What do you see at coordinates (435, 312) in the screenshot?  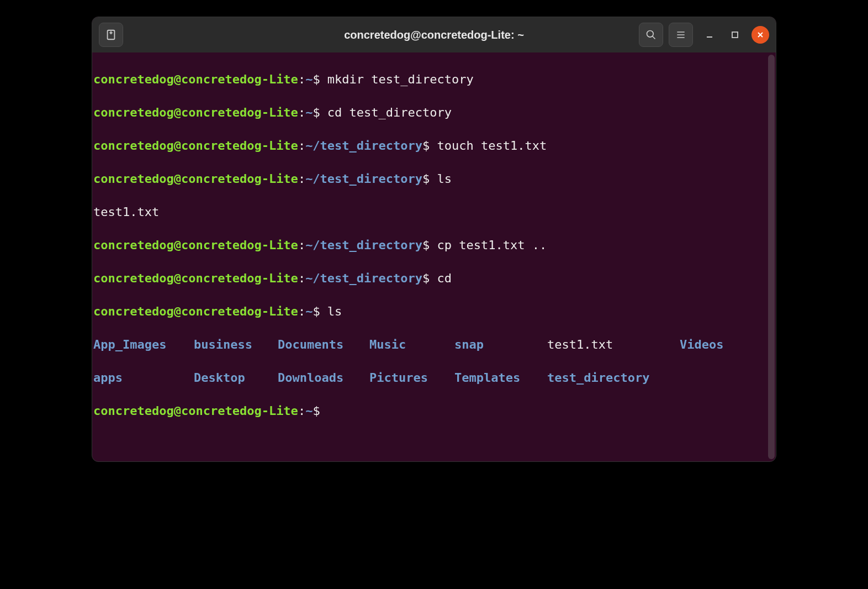 I see `prompt-line: concretedog@concretedog-Lite:~$ ls` at bounding box center [435, 312].